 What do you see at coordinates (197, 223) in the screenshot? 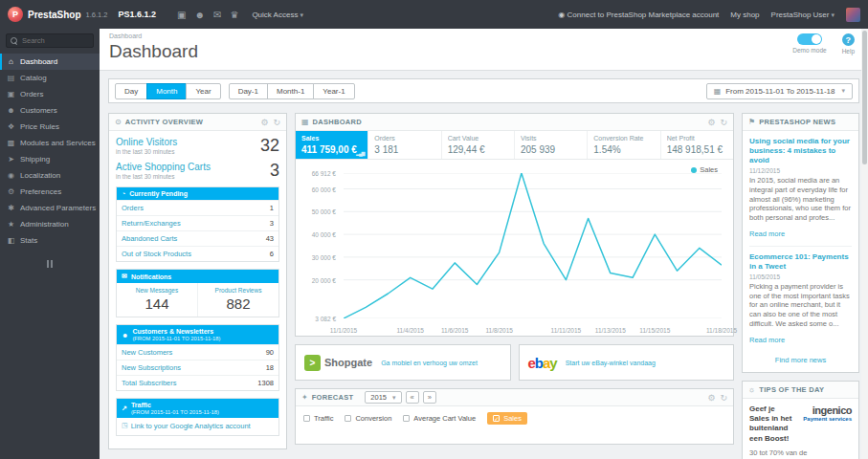
I see `pending-returns-row: Return/Exchanges3` at bounding box center [197, 223].